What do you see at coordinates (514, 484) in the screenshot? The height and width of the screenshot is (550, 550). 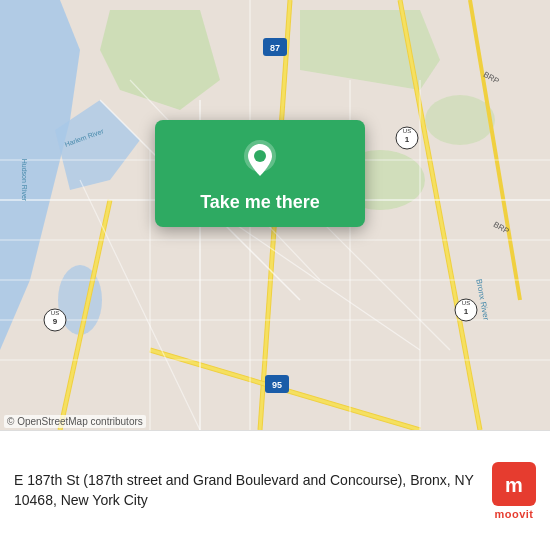 I see `moovit-icon: m` at bounding box center [514, 484].